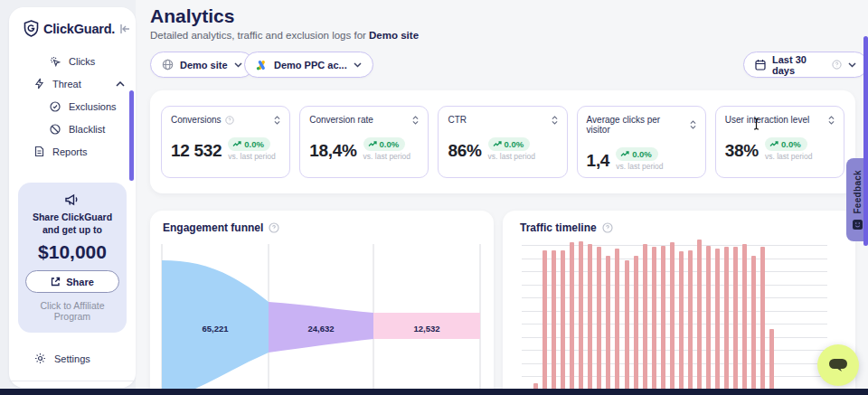  What do you see at coordinates (92, 107) in the screenshot?
I see `sidebar-item-label: Exclusions` at bounding box center [92, 107].